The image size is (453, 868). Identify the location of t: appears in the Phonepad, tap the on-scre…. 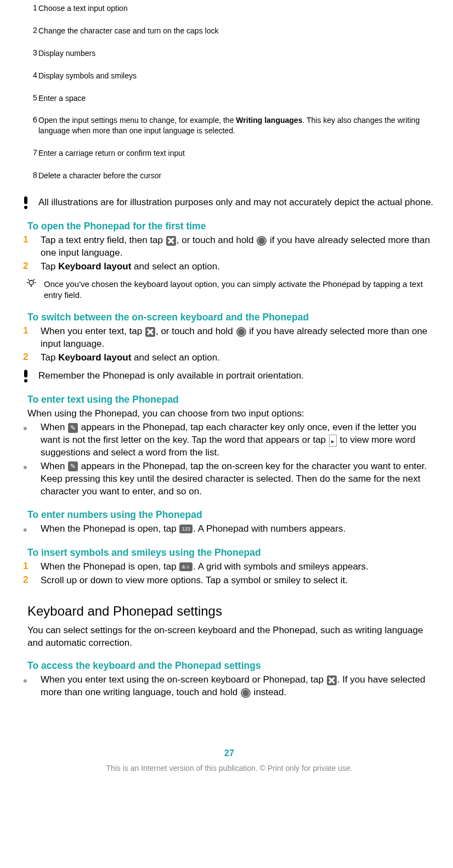
(234, 478).